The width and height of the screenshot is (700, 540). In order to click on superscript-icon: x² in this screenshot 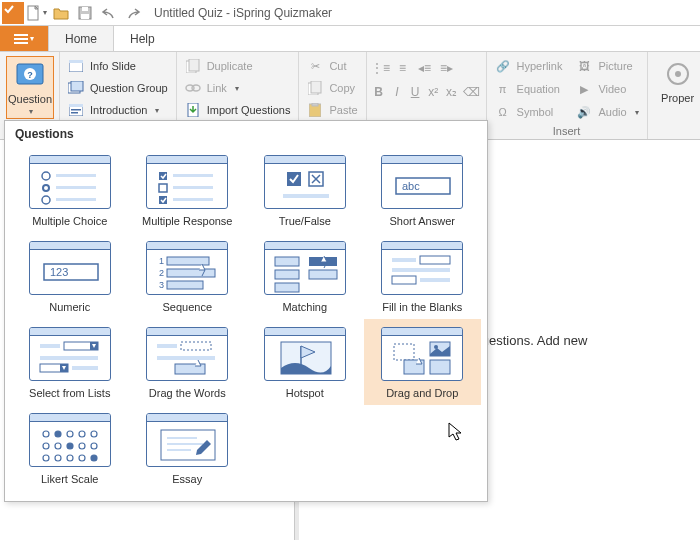, I will do `click(433, 92)`.